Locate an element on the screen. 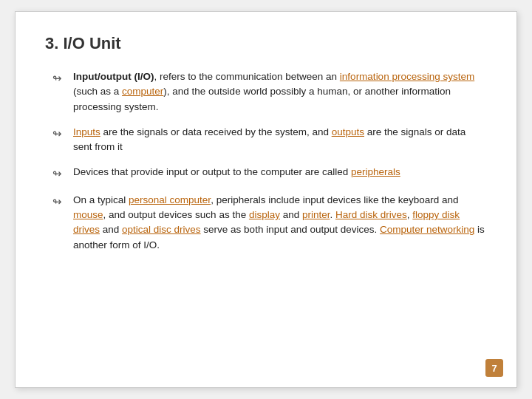 The height and width of the screenshot is (399, 532). link-mouse: mouse is located at coordinates (89, 214).